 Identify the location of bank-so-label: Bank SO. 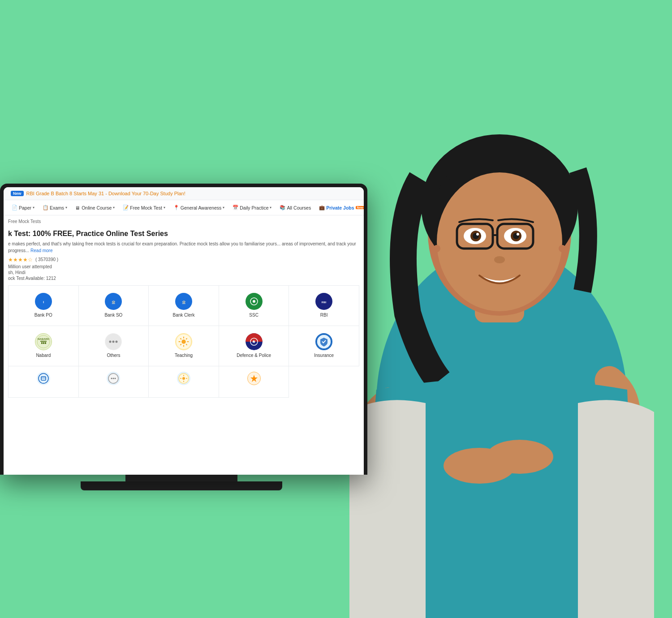
(113, 315).